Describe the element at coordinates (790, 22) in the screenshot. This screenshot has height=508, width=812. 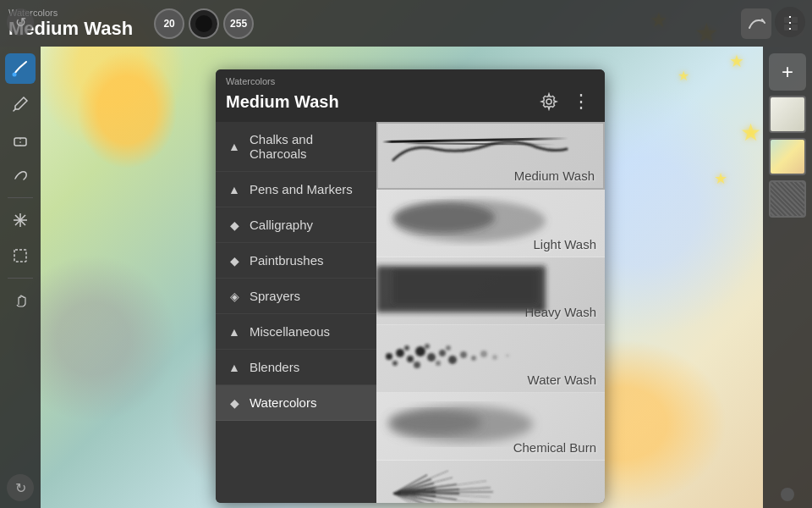
I see `more-menu-button: ⋮` at that location.